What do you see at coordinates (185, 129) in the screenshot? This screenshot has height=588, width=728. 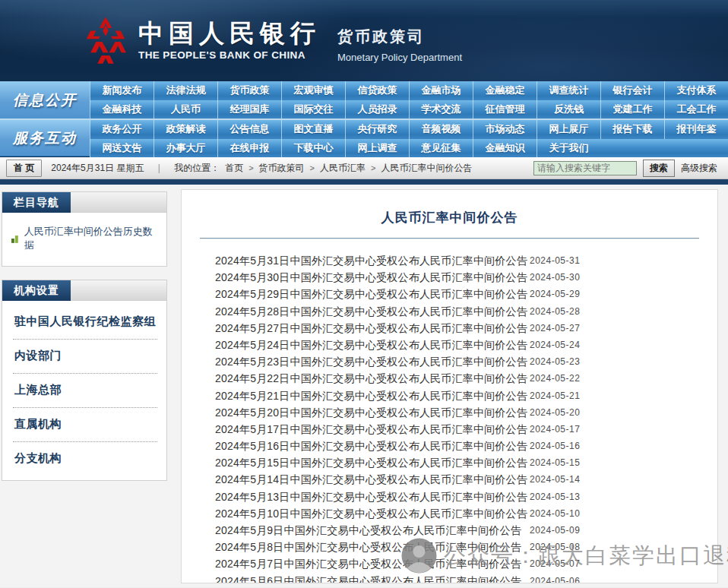 I see `nav-menu-item: 政策解读` at bounding box center [185, 129].